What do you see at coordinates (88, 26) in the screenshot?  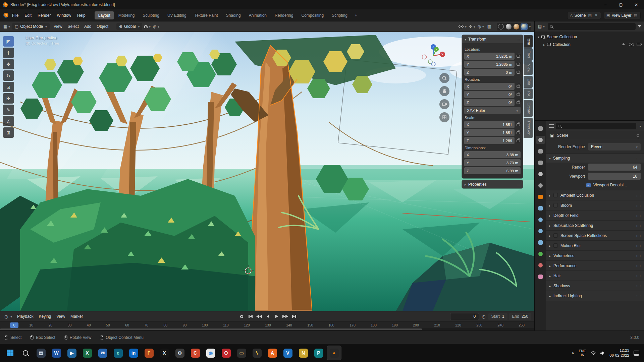 I see `viewport-menu-item: Add` at bounding box center [88, 26].